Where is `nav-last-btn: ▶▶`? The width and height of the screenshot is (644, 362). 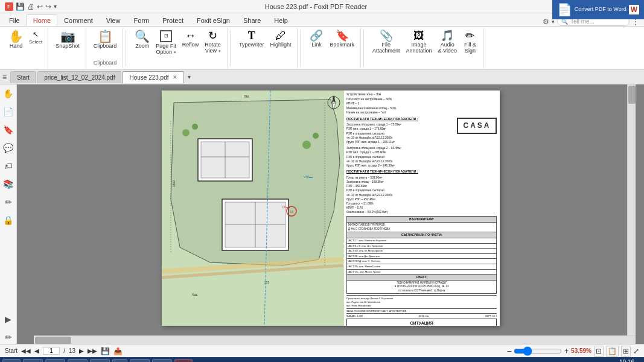
nav-last-btn: ▶▶ is located at coordinates (92, 351).